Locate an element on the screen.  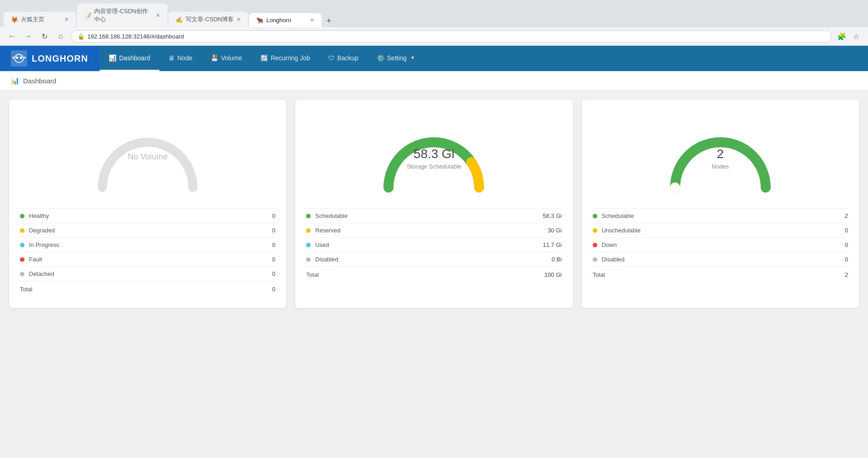
tab-favicon-3: ✍️ is located at coordinates (179, 20).